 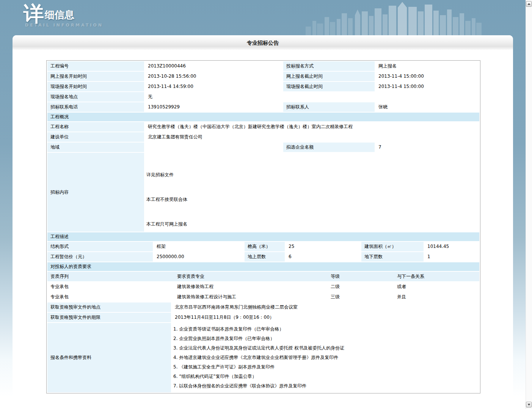 What do you see at coordinates (263, 237) in the screenshot?
I see `section-header: 工程描述` at bounding box center [263, 237].